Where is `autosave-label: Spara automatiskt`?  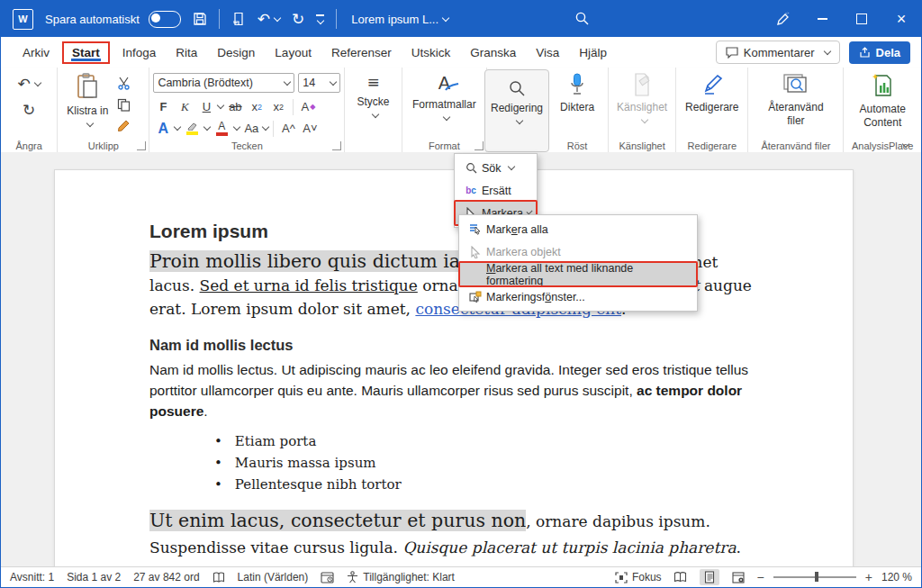
autosave-label: Spara automatiskt is located at coordinates (92, 20).